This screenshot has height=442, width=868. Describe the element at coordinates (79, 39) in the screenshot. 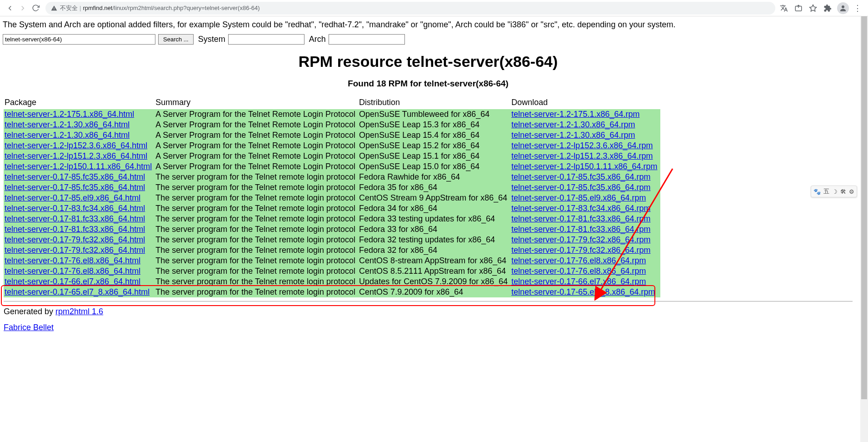

I see `query-input` at that location.